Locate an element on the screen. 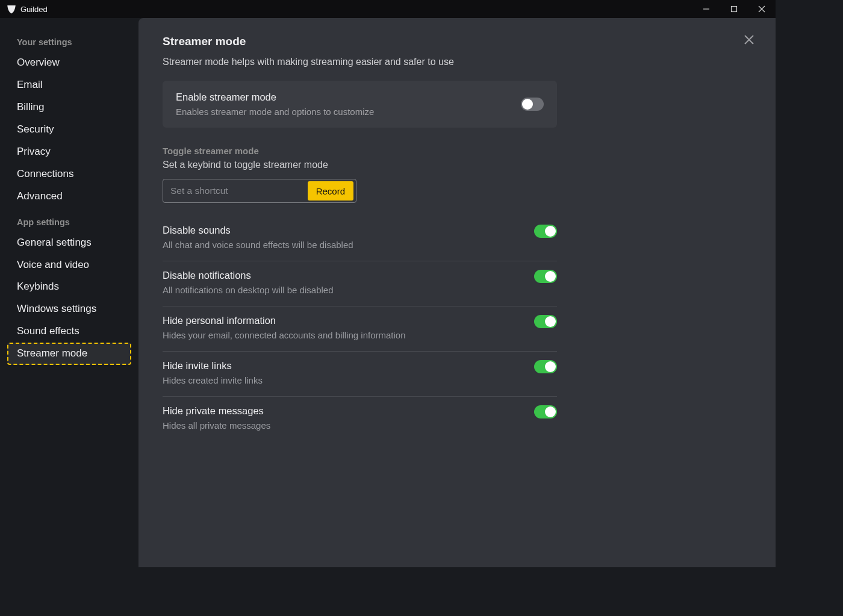  sidebar-item-privacy: Privacy is located at coordinates (69, 152).